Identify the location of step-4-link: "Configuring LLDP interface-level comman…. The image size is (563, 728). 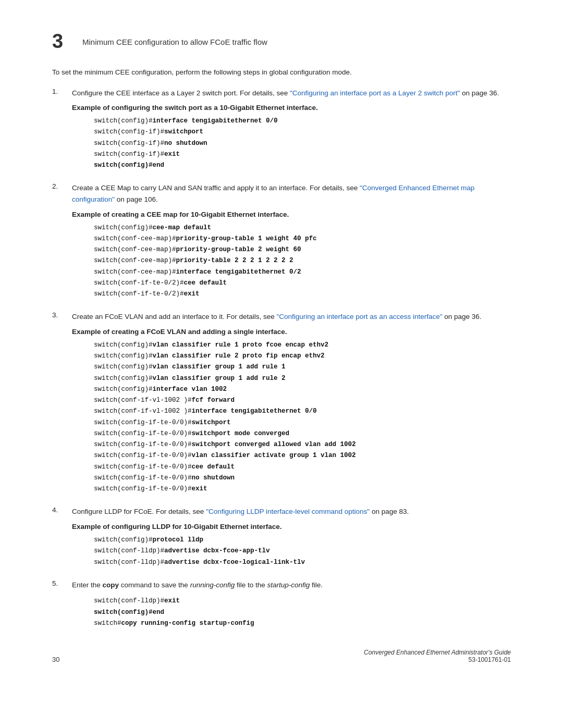
(288, 512).